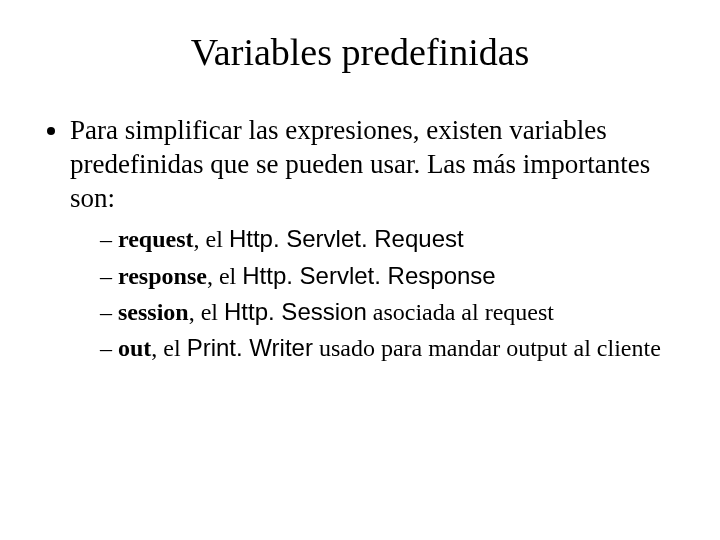  Describe the element at coordinates (487, 348) in the screenshot. I see `tail: usado para mandar output al cliente` at that location.